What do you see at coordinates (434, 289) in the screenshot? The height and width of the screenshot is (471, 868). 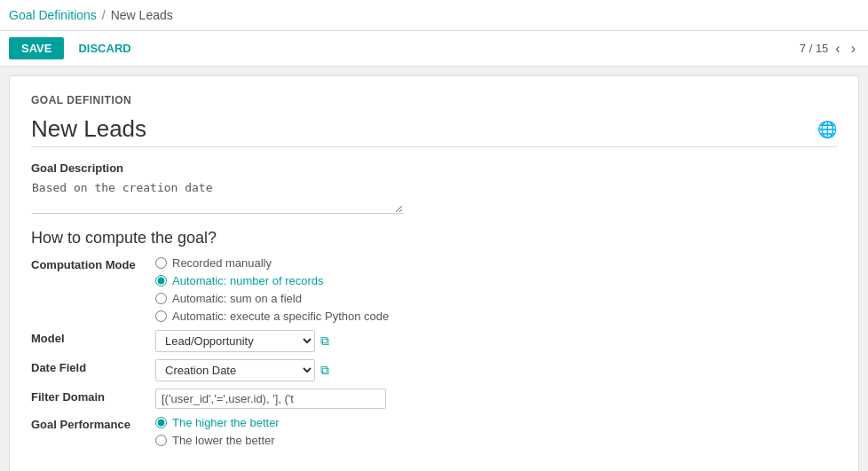 I see `computation-mode-row: Computation Mode Recorded manually Autom…` at bounding box center [434, 289].